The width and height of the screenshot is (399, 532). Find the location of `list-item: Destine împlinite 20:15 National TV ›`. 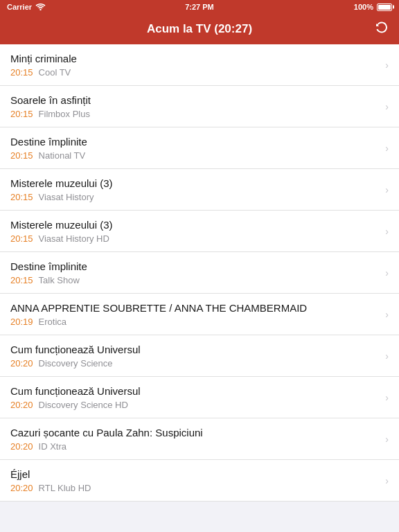

list-item: Destine împlinite 20:15 National TV › is located at coordinates (200, 148).